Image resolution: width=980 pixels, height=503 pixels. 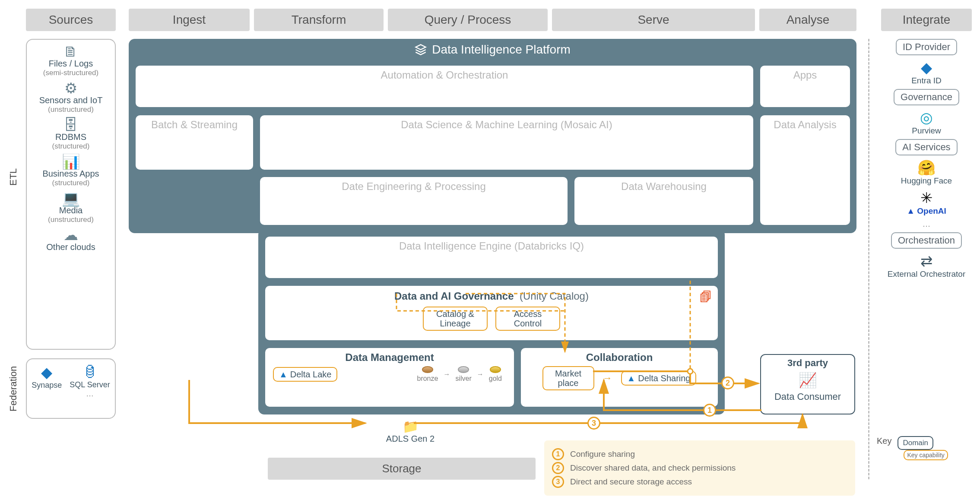 What do you see at coordinates (71, 88) in the screenshot?
I see `network-icon: ⚙` at bounding box center [71, 88].